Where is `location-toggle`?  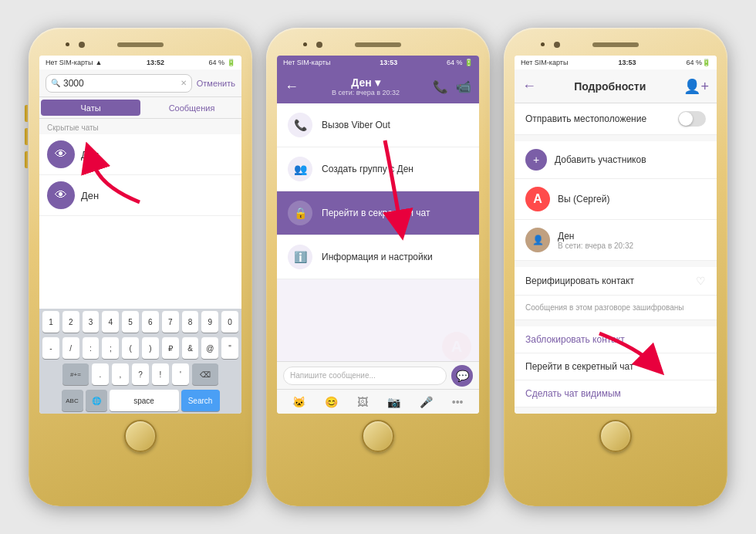
location-toggle is located at coordinates (692, 119).